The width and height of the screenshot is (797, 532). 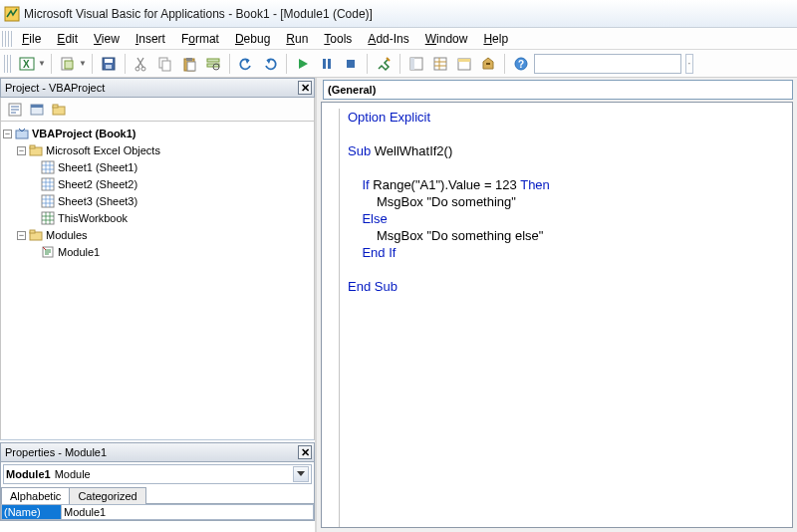 I want to click on help-search-box, so click(x=608, y=64).